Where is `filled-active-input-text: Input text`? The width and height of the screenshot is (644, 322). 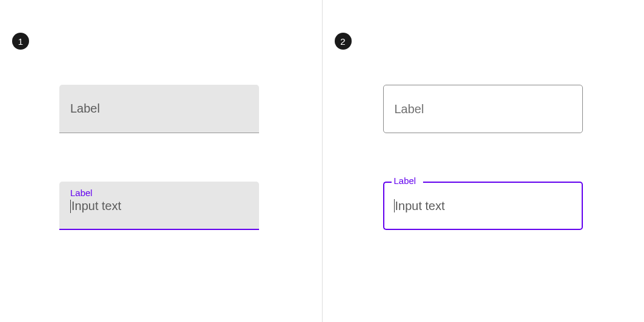
filled-active-input-text: Input text is located at coordinates (96, 206).